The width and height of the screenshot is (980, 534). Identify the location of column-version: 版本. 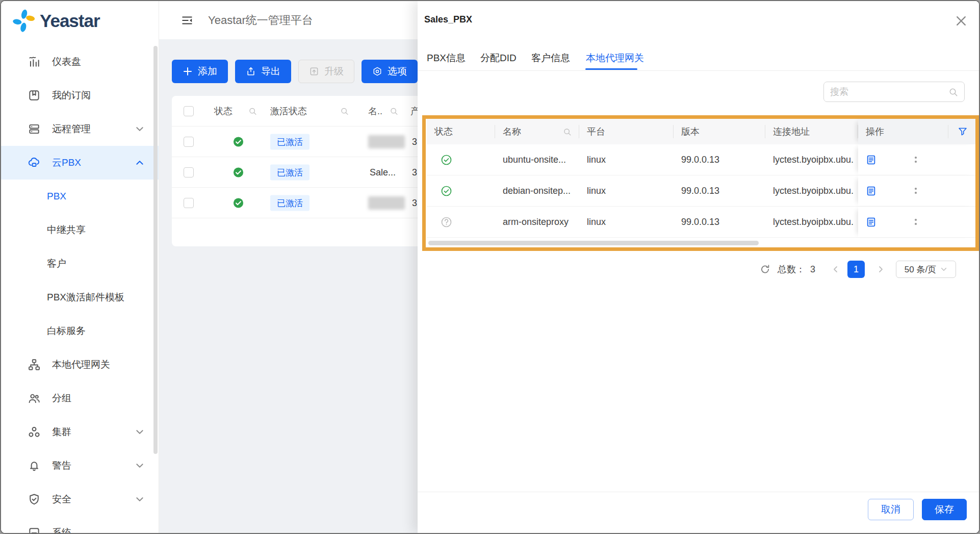
(719, 132).